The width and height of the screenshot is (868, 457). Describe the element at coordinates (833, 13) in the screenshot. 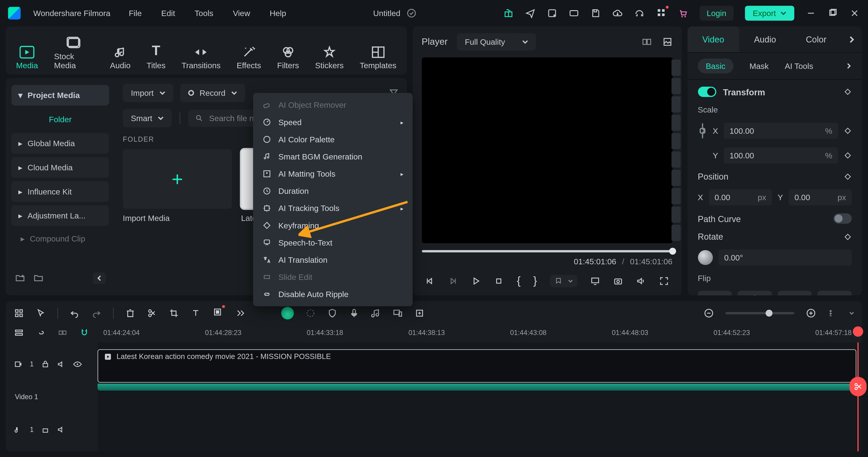

I see `maximize-icon` at that location.